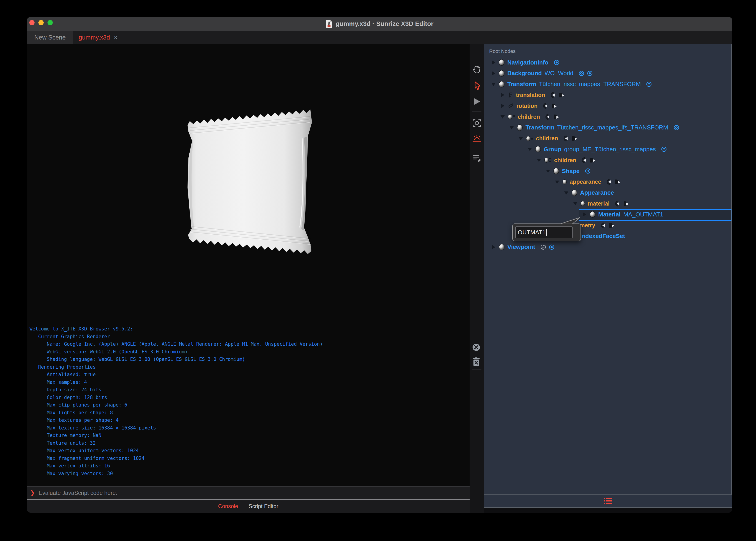 Image resolution: width=756 pixels, height=541 pixels. Describe the element at coordinates (609, 215) in the screenshot. I see `node-type-label: Material` at that location.